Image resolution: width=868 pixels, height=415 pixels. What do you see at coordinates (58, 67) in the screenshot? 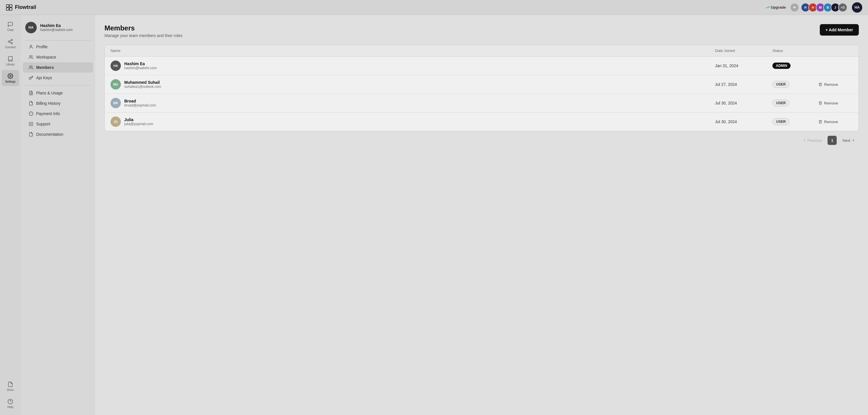
I see `sidebar-item-members: Members` at bounding box center [58, 67].